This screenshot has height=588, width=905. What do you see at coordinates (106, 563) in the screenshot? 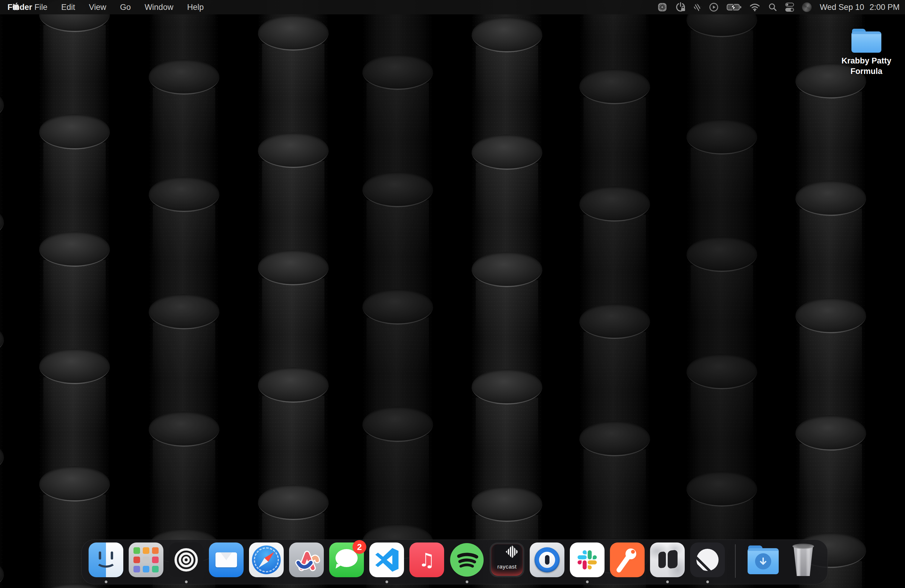
I see `dock-item-finder` at bounding box center [106, 563].